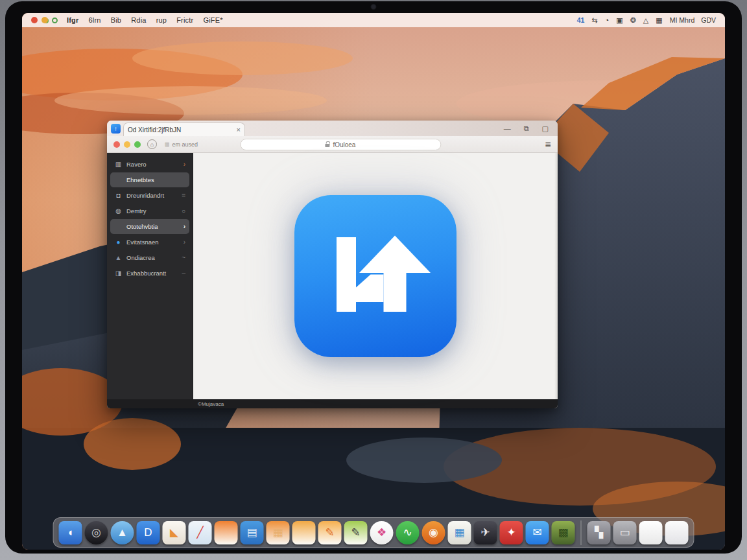 The height and width of the screenshot is (560, 747). I want to click on sidebar-item-1: Ehnetbtes, so click(150, 180).